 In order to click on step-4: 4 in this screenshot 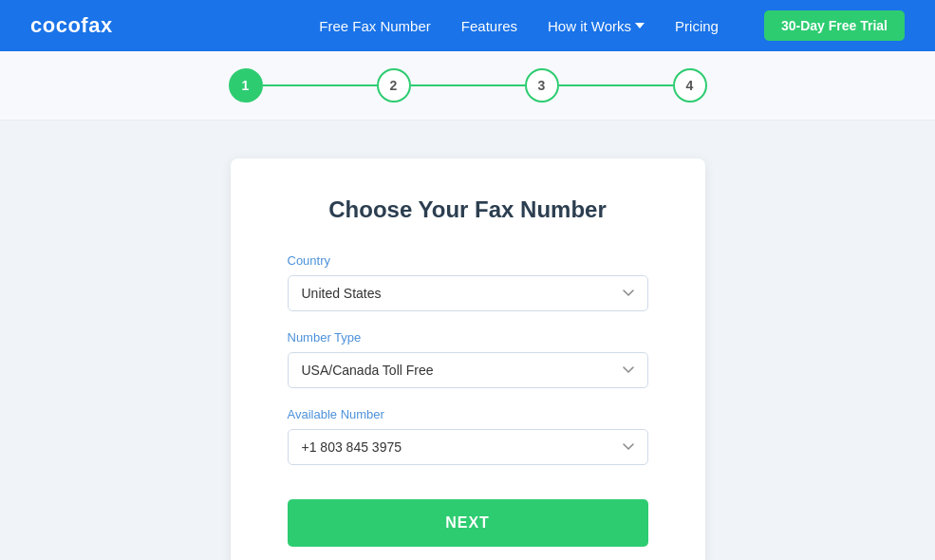, I will do `click(690, 85)`.